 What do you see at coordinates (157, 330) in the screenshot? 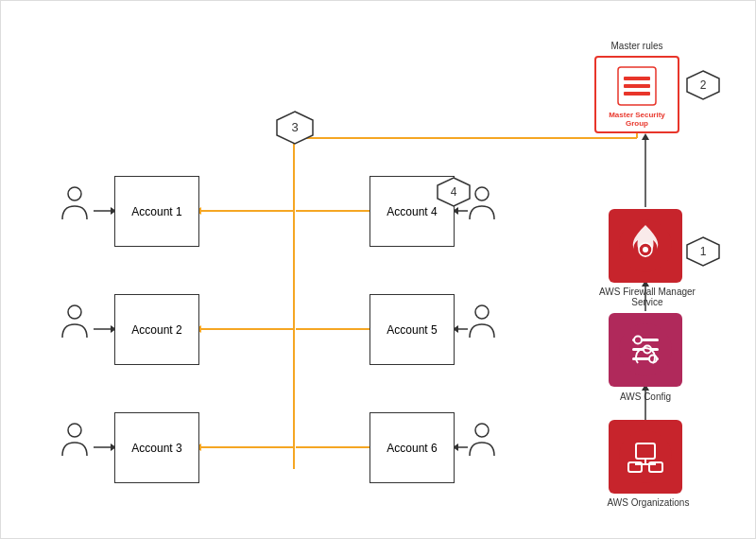
I see `account-2-label: Account 2` at bounding box center [157, 330].